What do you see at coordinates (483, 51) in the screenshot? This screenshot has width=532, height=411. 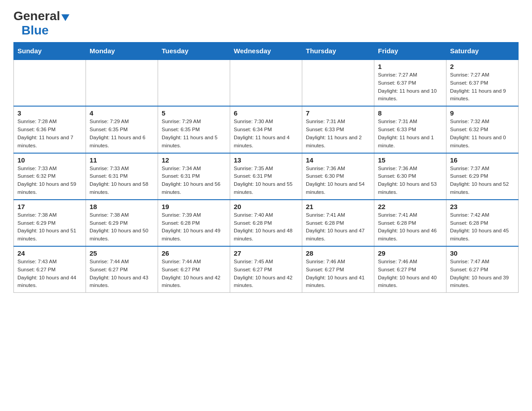 I see `col-saturday: Saturday` at bounding box center [483, 51].